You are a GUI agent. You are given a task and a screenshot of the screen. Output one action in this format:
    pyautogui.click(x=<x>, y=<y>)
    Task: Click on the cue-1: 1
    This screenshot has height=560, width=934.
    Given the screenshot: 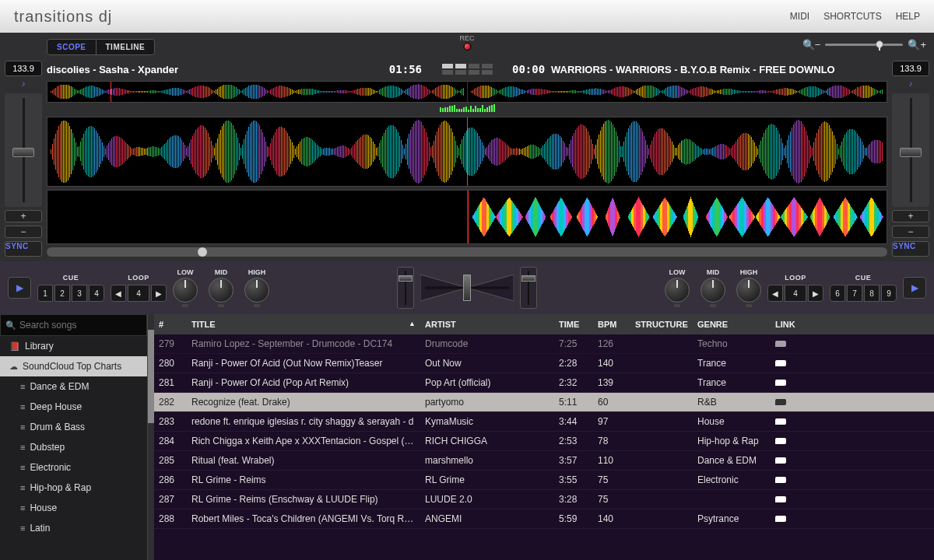 What is the action you would take?
    pyautogui.click(x=45, y=293)
    